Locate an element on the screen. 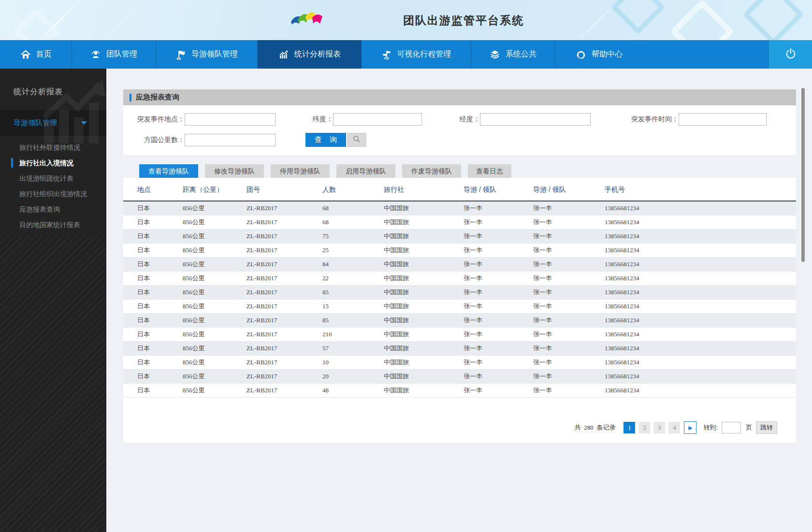 This screenshot has height=532, width=812. sidebar-item-emergency-report: 应急报表查询 is located at coordinates (53, 209).